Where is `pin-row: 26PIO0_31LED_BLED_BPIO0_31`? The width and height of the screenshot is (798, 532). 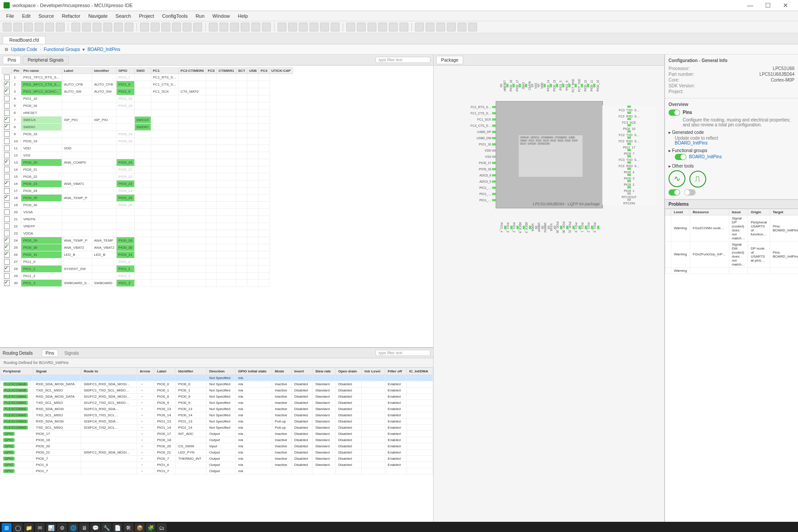 pin-row: 26PIO0_31LED_BLED_BPIO0_31 is located at coordinates (148, 255).